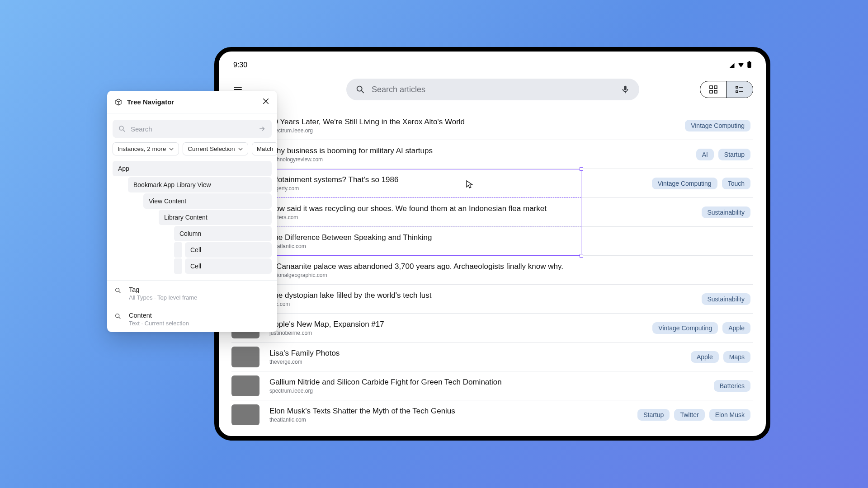 The image size is (868, 488). What do you see at coordinates (740, 89) in the screenshot?
I see `list-view-button` at bounding box center [740, 89].